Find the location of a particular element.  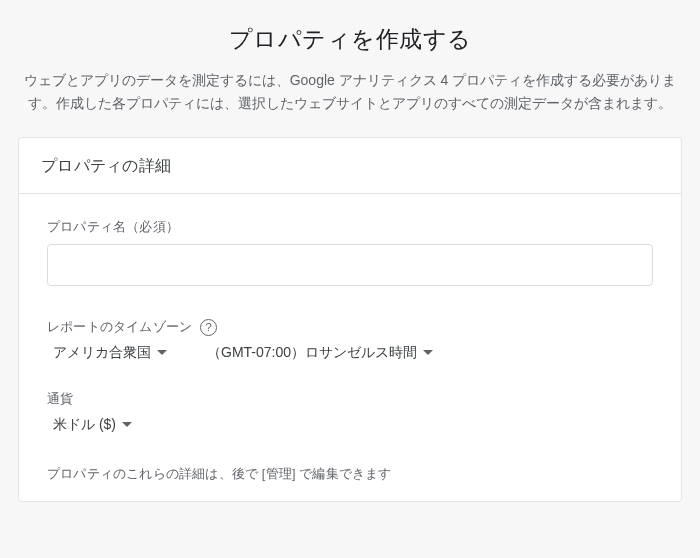

timezone-zone-value: （GMT-07:00）ロサンゼルス時間 is located at coordinates (312, 353).